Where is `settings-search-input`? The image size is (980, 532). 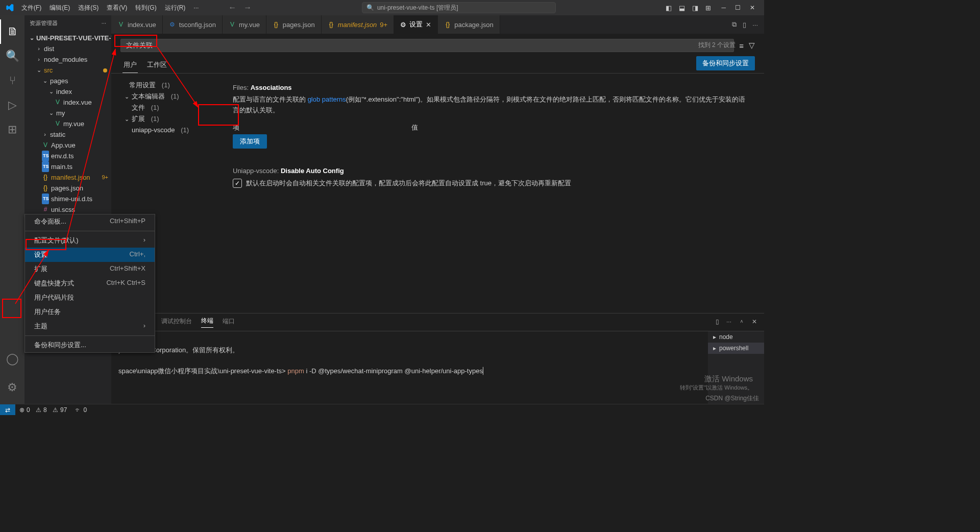
settings-search-input is located at coordinates (427, 45).